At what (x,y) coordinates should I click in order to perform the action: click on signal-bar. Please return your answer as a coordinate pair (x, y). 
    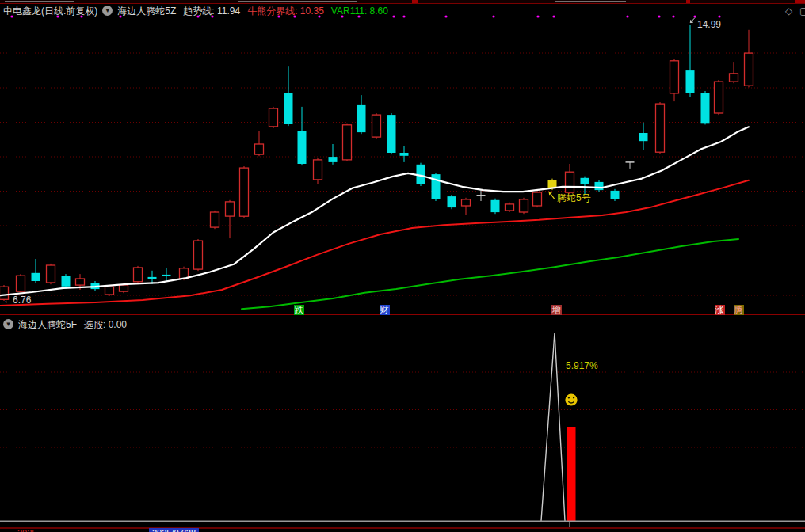
    Looking at the image, I should click on (572, 473).